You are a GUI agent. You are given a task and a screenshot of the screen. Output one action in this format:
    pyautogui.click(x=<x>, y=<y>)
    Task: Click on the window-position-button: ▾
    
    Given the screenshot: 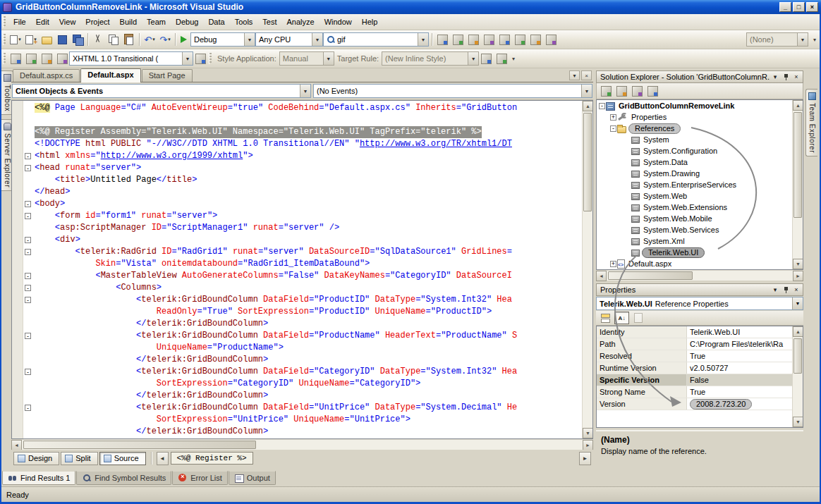 What is the action you would take?
    pyautogui.click(x=775, y=290)
    